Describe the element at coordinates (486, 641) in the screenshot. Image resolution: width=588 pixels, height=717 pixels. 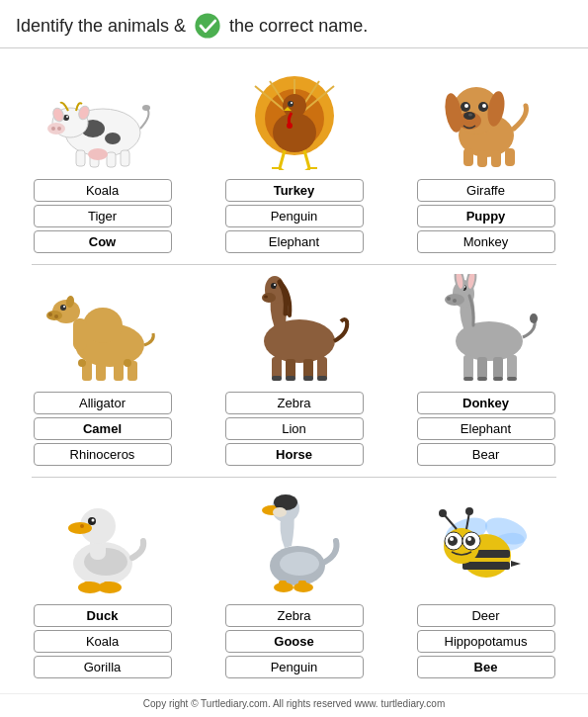
I see `bee-option-hippopotamus: Hippopotamus` at that location.